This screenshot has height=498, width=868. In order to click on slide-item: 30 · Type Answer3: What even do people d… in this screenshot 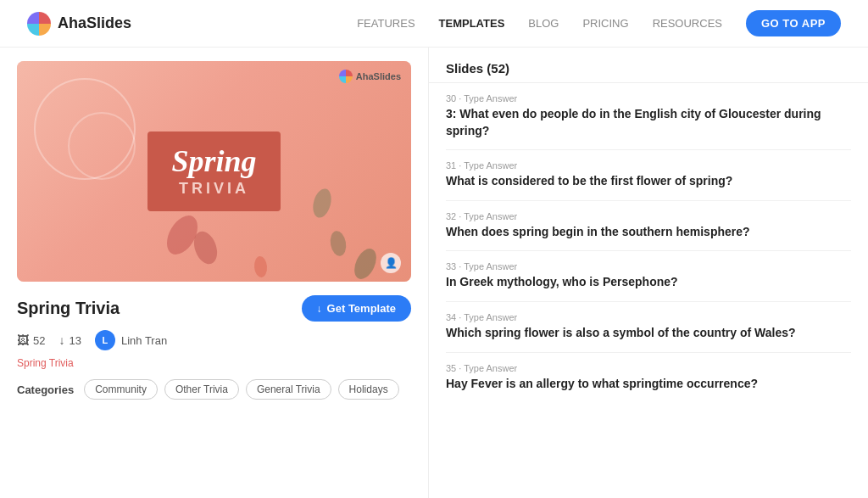, I will do `click(648, 117)`.